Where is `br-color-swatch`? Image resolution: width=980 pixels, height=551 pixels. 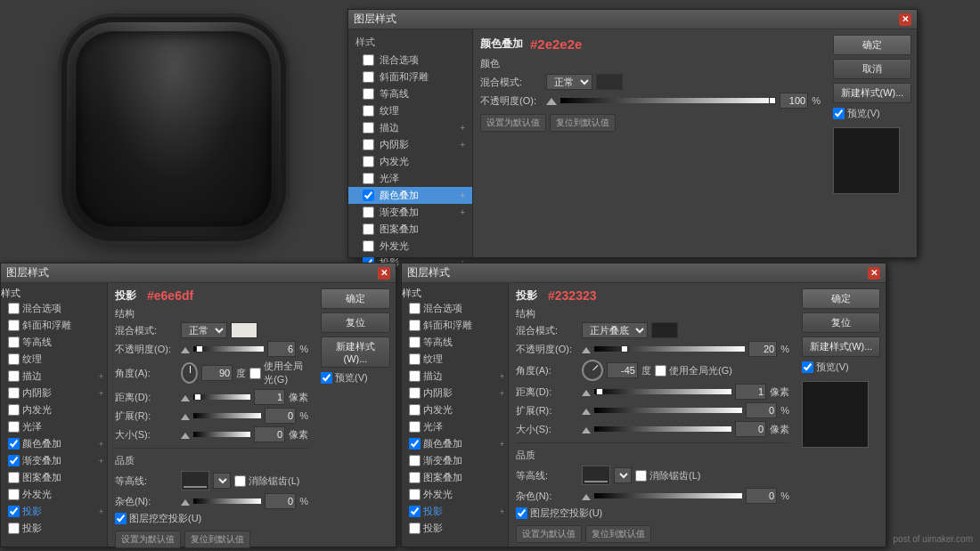
br-color-swatch is located at coordinates (665, 330).